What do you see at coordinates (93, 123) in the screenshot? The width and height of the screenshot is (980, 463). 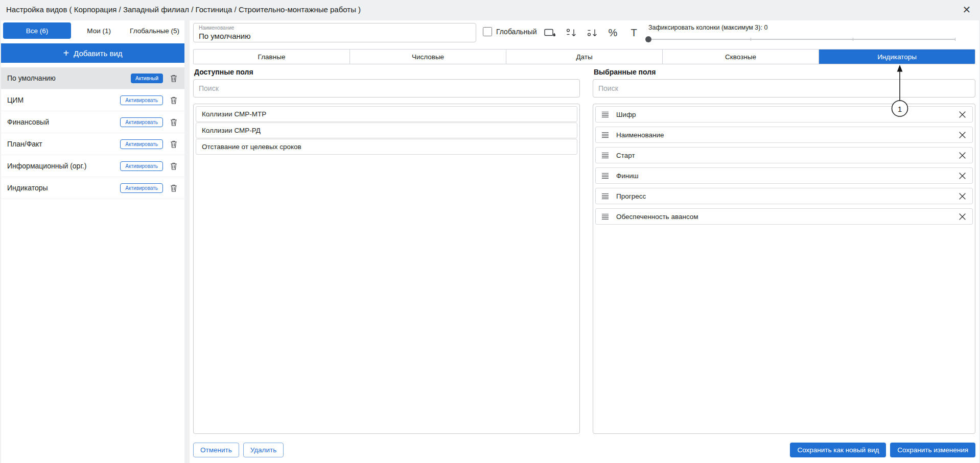 I see `view-row: Финансовый Активировать` at bounding box center [93, 123].